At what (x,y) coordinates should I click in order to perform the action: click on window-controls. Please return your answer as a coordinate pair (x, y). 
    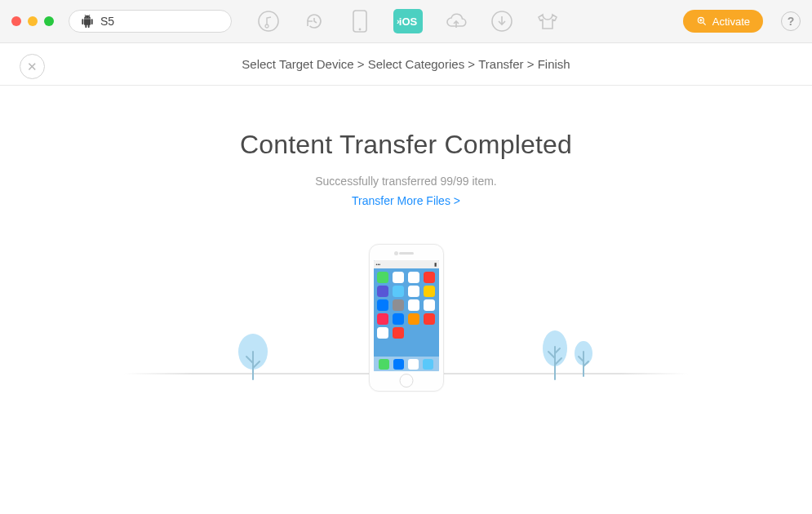
    Looking at the image, I should click on (33, 21).